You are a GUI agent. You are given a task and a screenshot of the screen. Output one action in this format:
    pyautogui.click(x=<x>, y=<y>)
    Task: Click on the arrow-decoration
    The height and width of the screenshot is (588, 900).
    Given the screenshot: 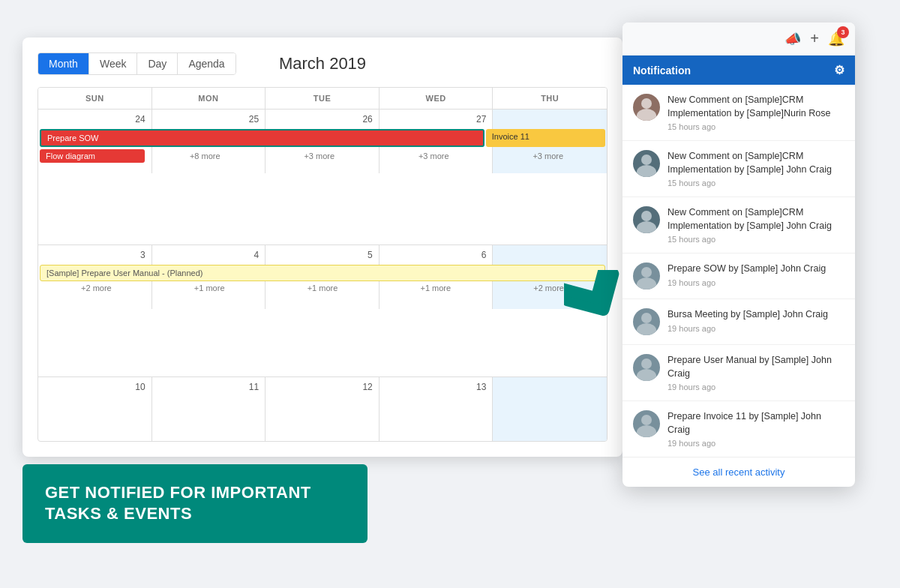 What is the action you would take?
    pyautogui.click(x=598, y=302)
    